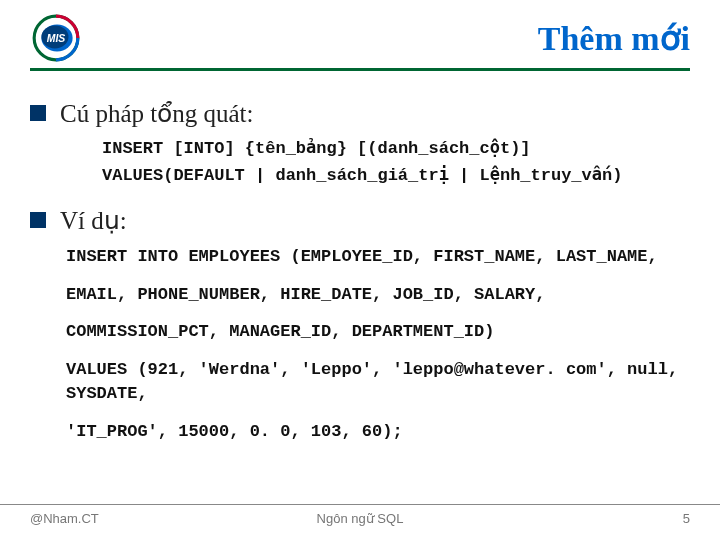 The width and height of the screenshot is (720, 540). Describe the element at coordinates (396, 150) in the screenshot. I see `syntax-code-line: INSERT [INTO] {tên_bảng} [(danh_sách_cột…` at that location.